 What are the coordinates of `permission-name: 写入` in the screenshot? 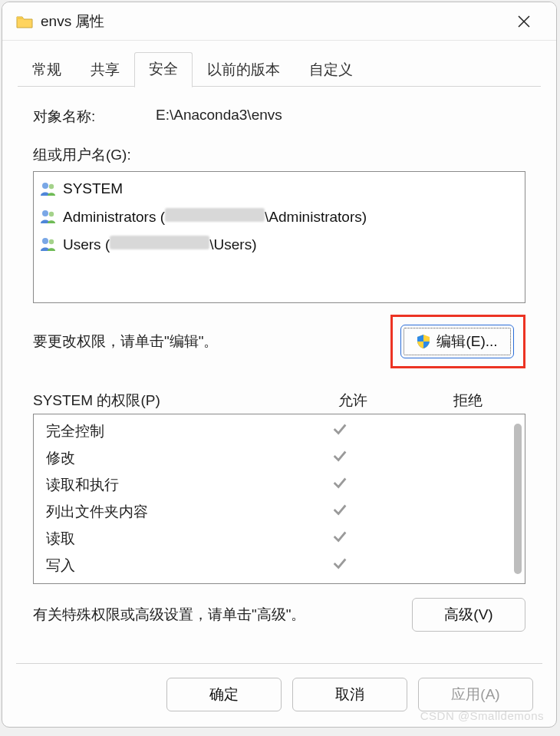 It's located at (164, 566).